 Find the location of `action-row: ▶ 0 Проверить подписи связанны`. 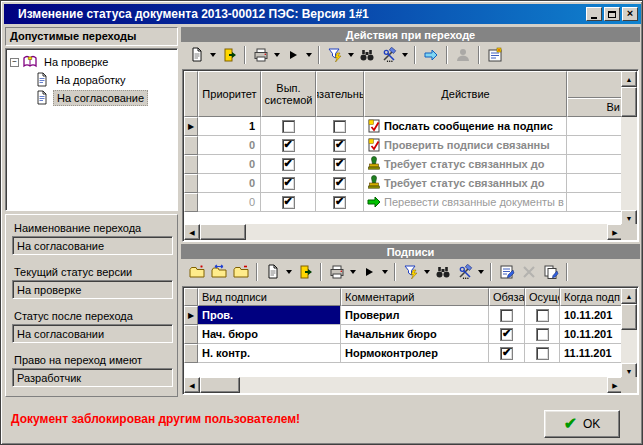

action-row: ▶ 0 Проверить подписи связанны is located at coordinates (410, 146).